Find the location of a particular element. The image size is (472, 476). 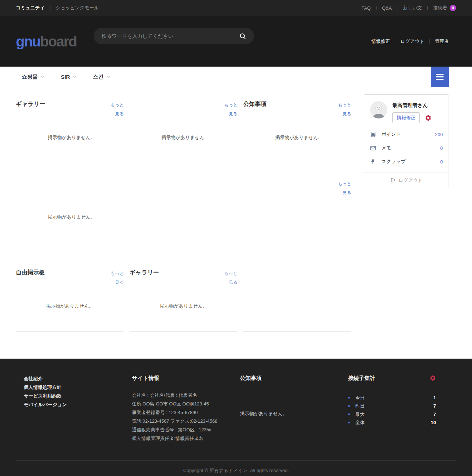

footer-link-privacy: 個人情報処理方針 is located at coordinates (78, 387).